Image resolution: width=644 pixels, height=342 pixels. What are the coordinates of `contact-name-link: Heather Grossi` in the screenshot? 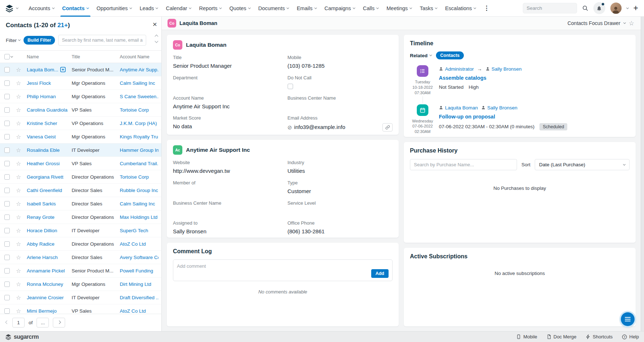 It's located at (43, 164).